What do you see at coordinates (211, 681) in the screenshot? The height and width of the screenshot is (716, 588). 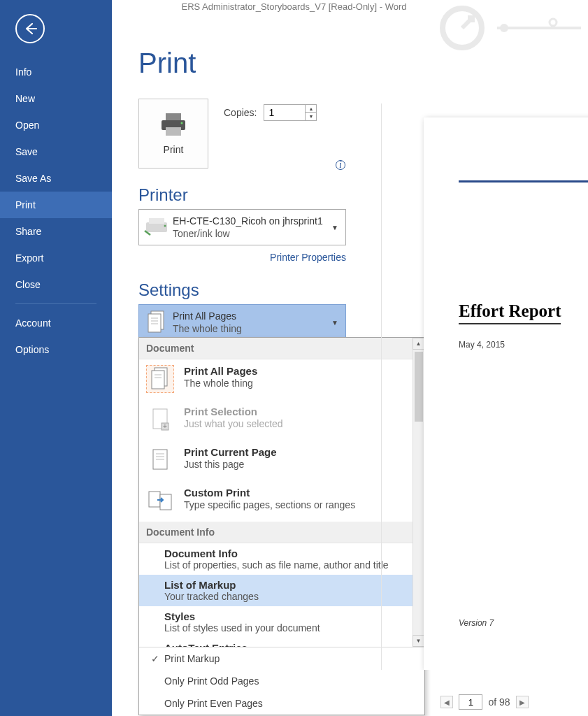 I see `check-label: Only Print Odd Pages` at bounding box center [211, 681].